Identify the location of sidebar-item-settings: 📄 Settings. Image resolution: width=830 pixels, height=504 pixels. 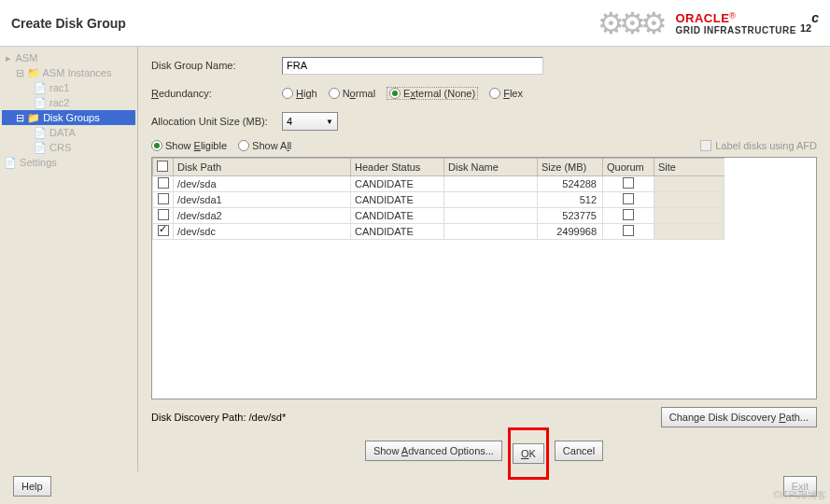
(69, 162).